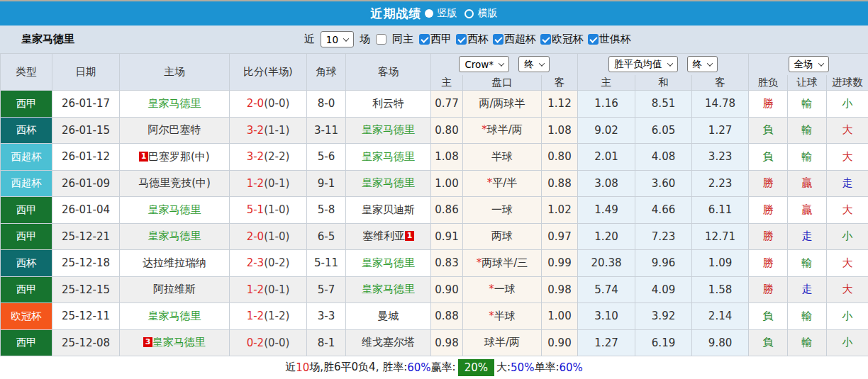  I want to click on mean-draw: 9.96, so click(664, 264).